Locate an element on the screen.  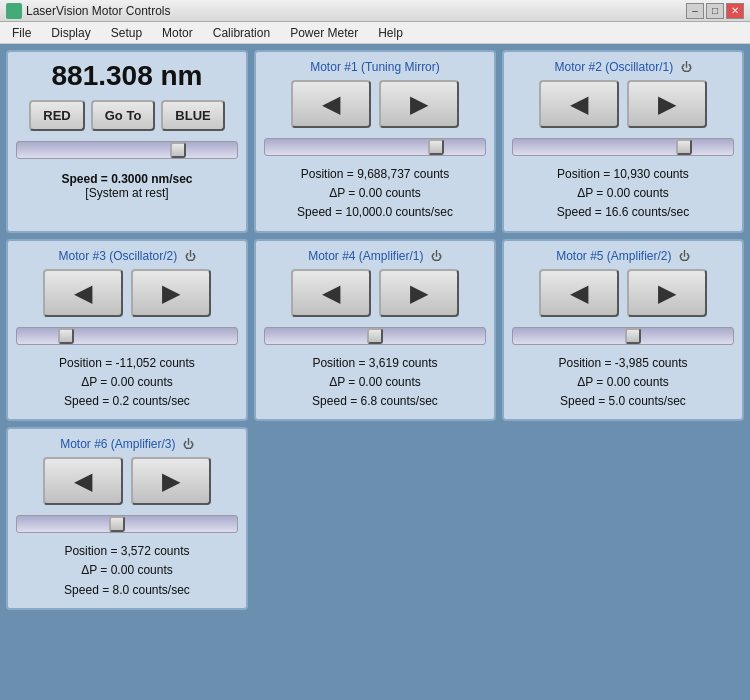
wavelength-panel: 881.308 nm RED Go To BLUE Speed = 0.3000… is located at coordinates (127, 142).